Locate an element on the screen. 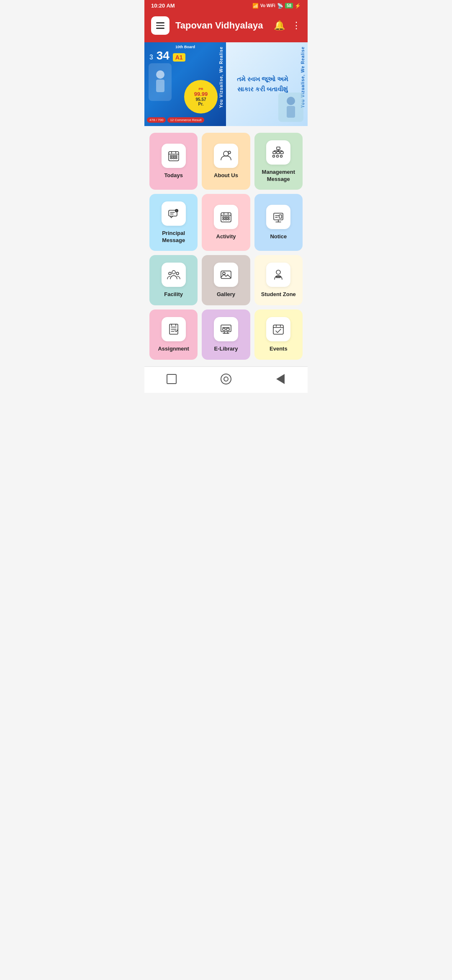 Image resolution: width=452 pixels, height=980 pixels. student-zone-label: Student Zone is located at coordinates (279, 295).